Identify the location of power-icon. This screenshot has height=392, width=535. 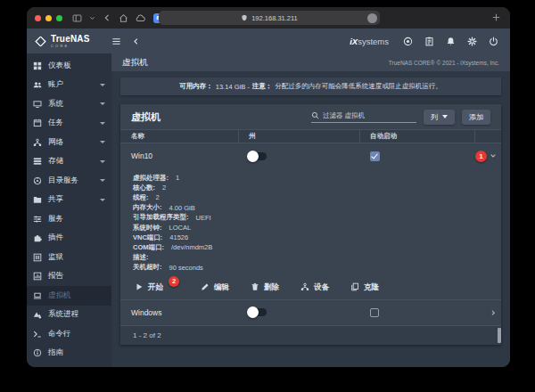
(494, 41).